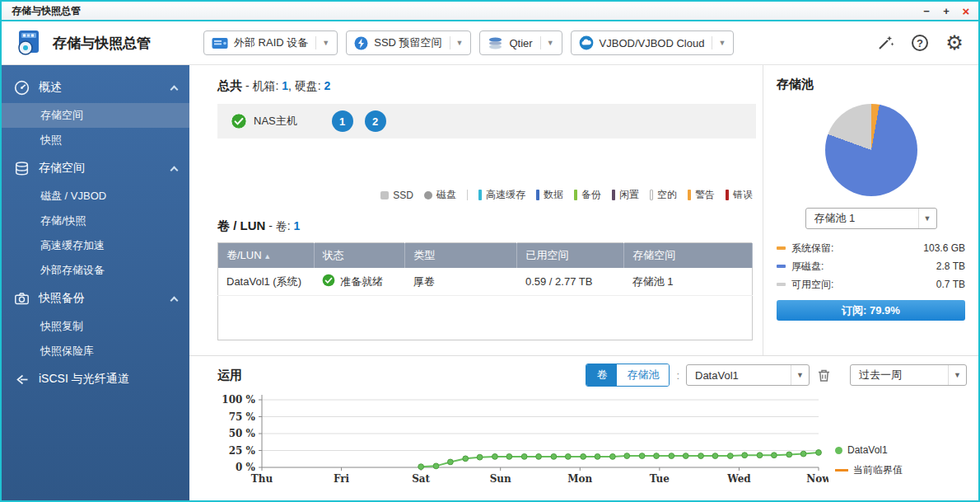 The image size is (980, 502). What do you see at coordinates (50, 87) in the screenshot?
I see `sidebar-section-label: 概述` at bounding box center [50, 87].